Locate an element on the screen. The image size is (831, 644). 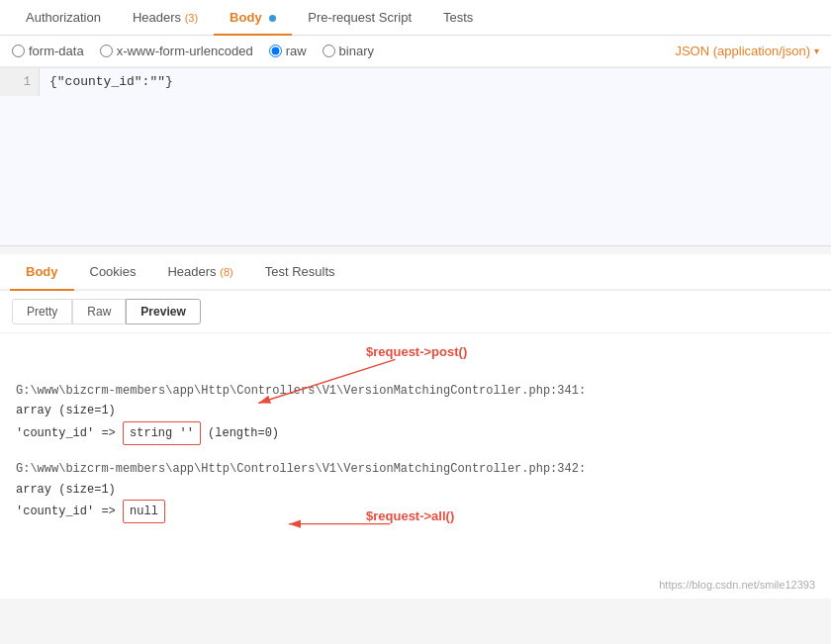
raw-radio: raw is located at coordinates (288, 51).